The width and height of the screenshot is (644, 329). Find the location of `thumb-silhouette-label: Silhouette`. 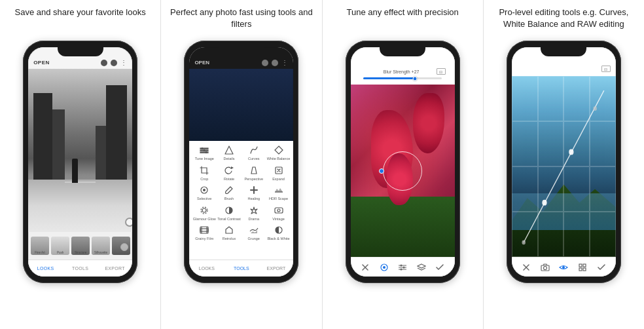

thumb-silhouette-label: Silhouette is located at coordinates (101, 253).